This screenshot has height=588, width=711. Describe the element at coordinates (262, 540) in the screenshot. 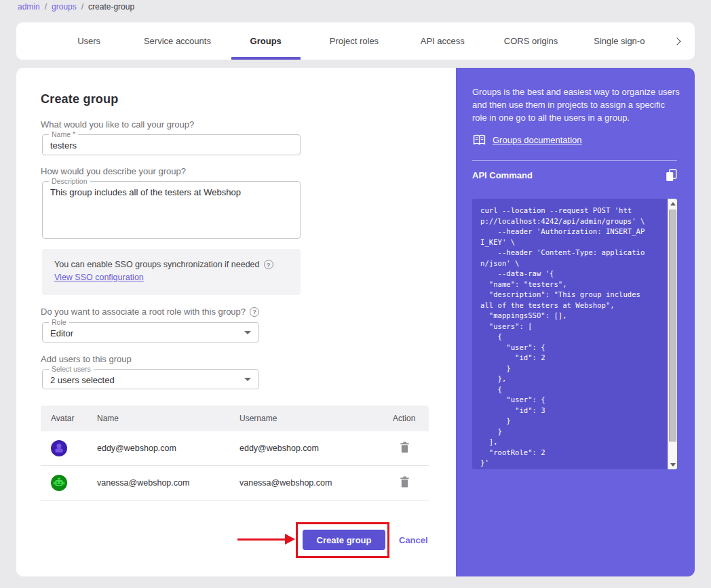

I see `annotation-arrow` at that location.